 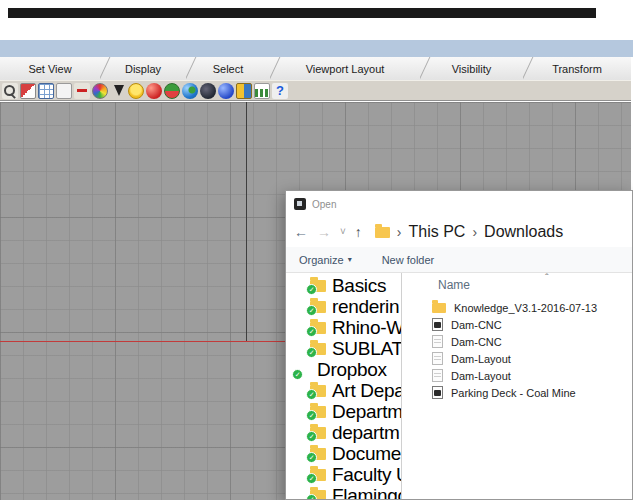 I want to click on column-header-name: Name, so click(x=454, y=285).